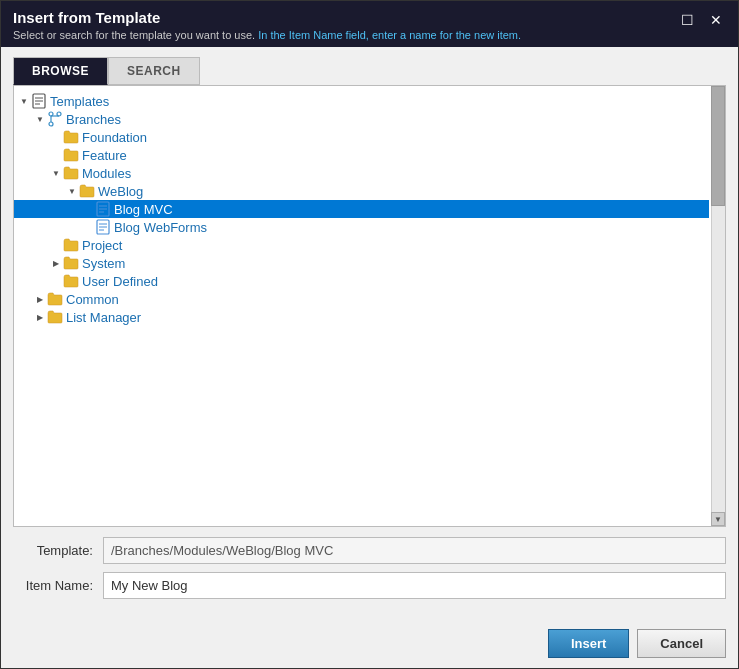  I want to click on tree-item-blogwebforms: Blog WebForms, so click(362, 227).